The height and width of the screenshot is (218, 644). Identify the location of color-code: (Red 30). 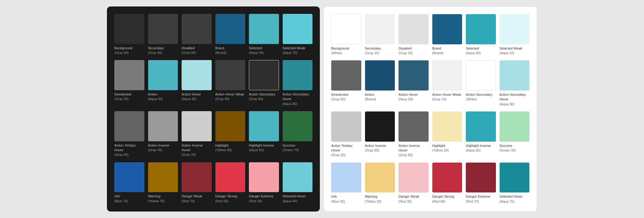
(414, 201).